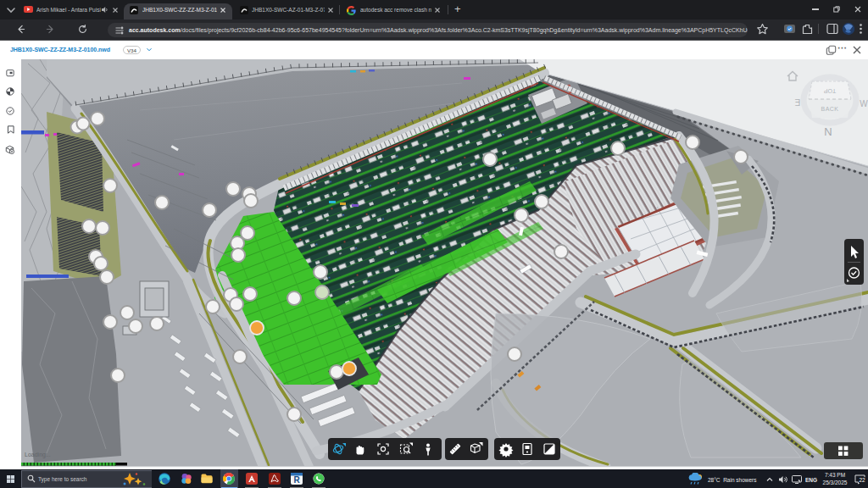 The height and width of the screenshot is (488, 868). What do you see at coordinates (829, 108) in the screenshot?
I see `svg-text: BACK` at bounding box center [829, 108].